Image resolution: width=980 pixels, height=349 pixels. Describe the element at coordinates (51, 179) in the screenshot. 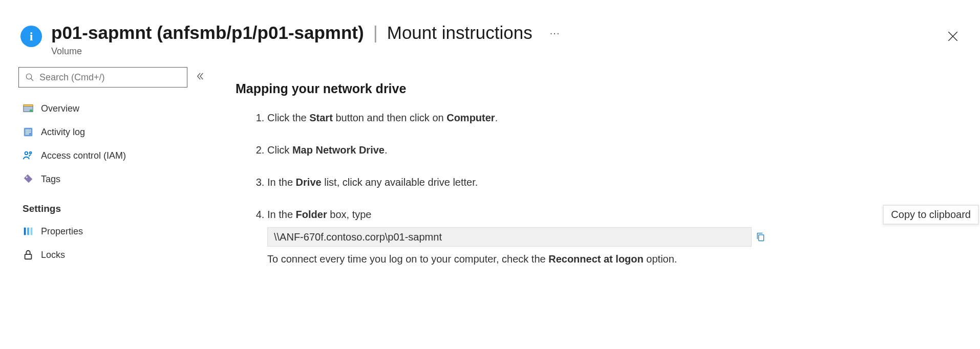

I see `sidebar-item-label: Tags` at that location.